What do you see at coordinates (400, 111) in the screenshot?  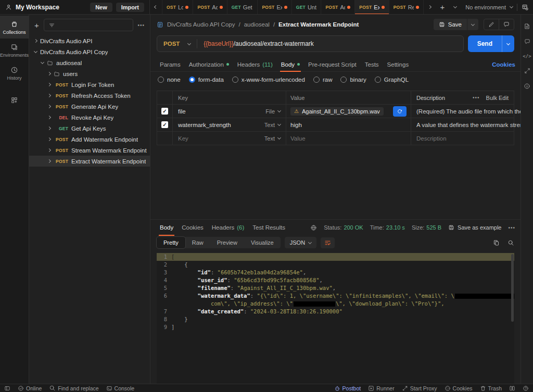 I see `select-file-button` at bounding box center [400, 111].